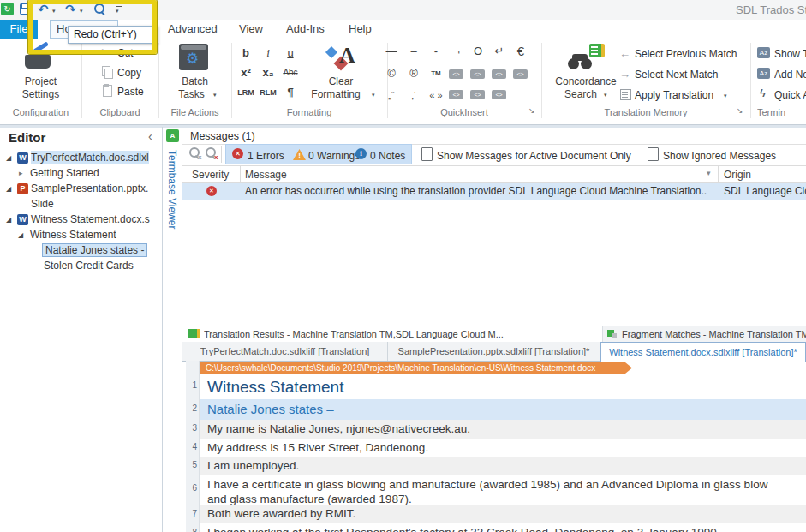 The height and width of the screenshot is (532, 806). Describe the element at coordinates (499, 51) in the screenshot. I see `qi-break-button: ↵` at that location.